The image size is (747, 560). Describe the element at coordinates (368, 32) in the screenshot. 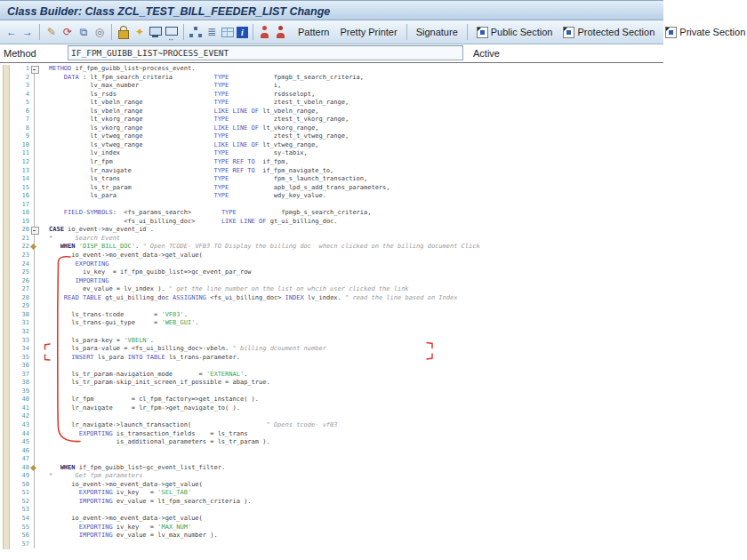

I see `pretty-printer-button: Pretty Printer` at that location.